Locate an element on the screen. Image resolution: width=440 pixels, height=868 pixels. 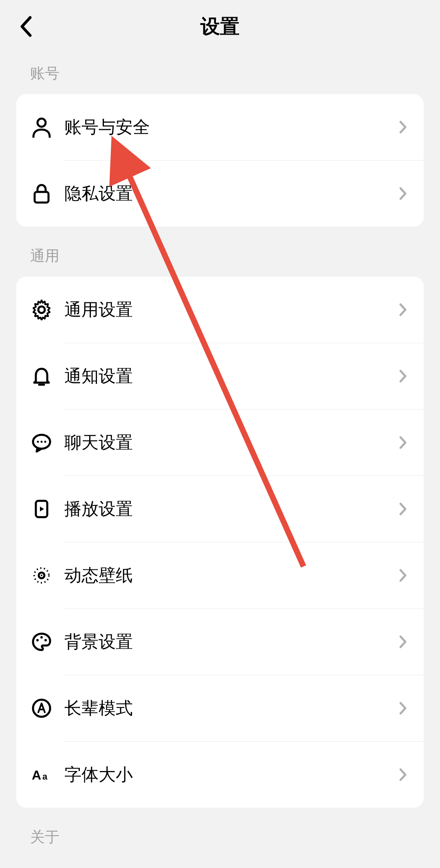
row-label: 字体大小 is located at coordinates (230, 775).